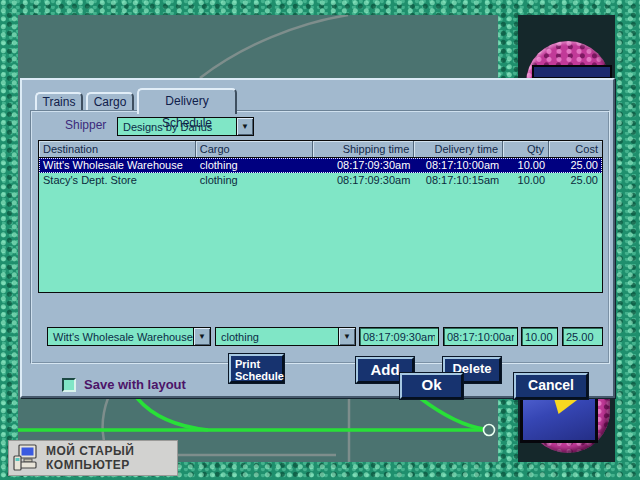  Describe the element at coordinates (540, 336) in the screenshot. I see `qty-field` at that location.